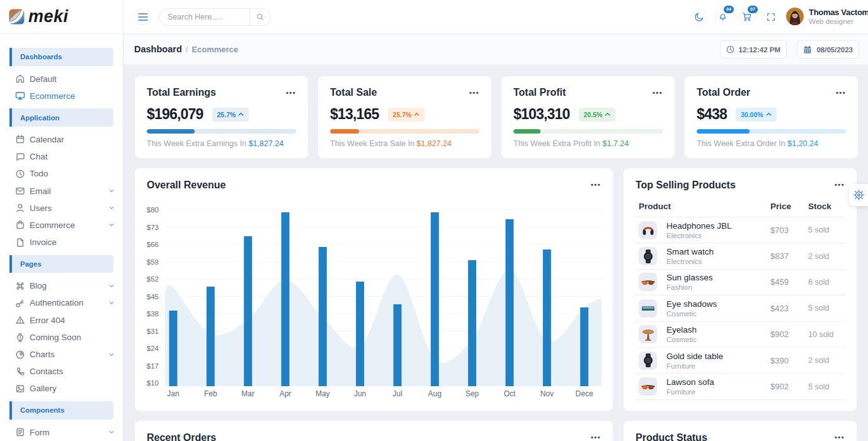  What do you see at coordinates (152, 366) in the screenshot?
I see `svg-text: $17` at bounding box center [152, 366].